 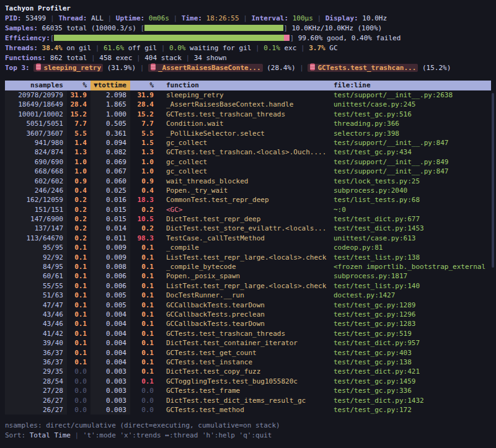 What do you see at coordinates (248, 228) in the screenshot?
I see `table-row: 137/147 0.2 0.014 0.2 DictTest.test_stor…` at bounding box center [248, 228].